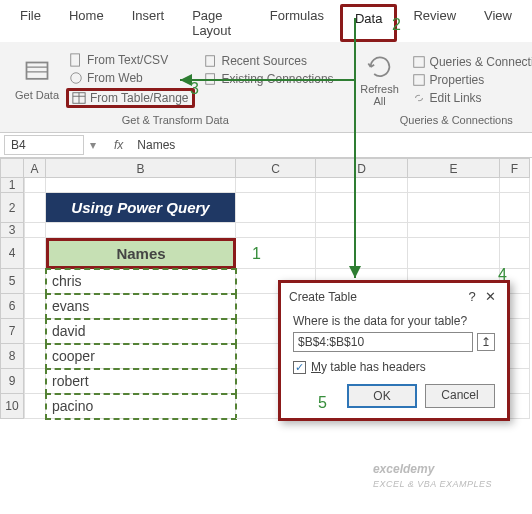 This screenshot has height=514, width=532. Describe the element at coordinates (211, 61) in the screenshot. I see `recent-icon` at that location.